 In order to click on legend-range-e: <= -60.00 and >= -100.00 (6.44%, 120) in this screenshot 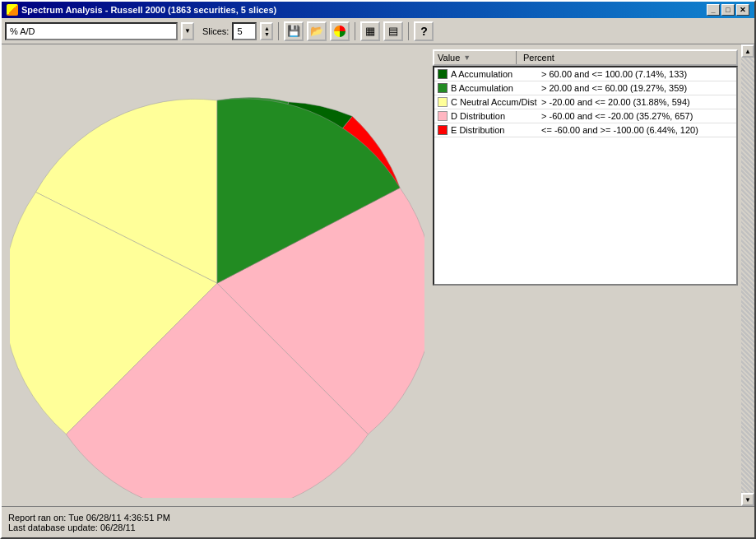, I will do `click(637, 130)`.